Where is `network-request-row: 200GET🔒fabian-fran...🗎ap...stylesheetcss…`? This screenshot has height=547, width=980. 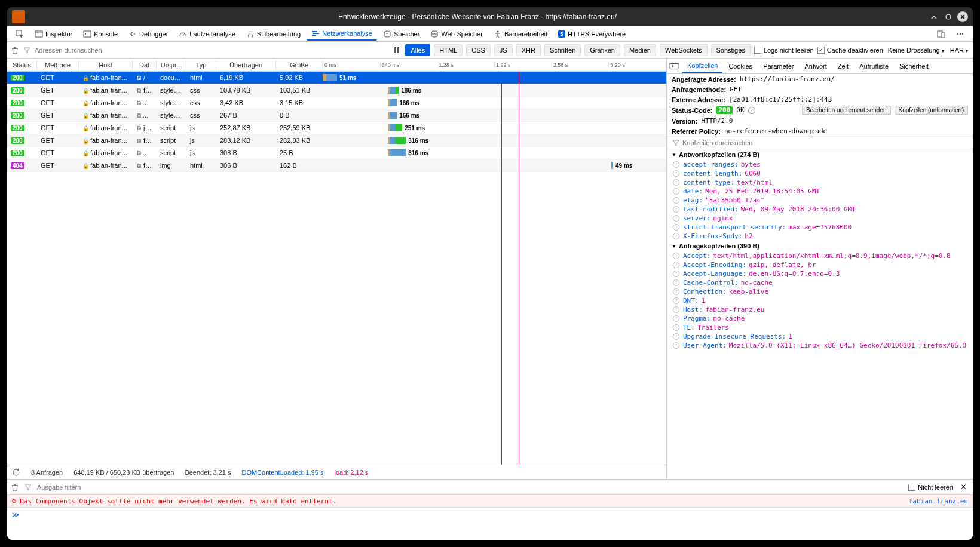 network-request-row: 200GET🔒fabian-fran...🗎ap...stylesheetcss… is located at coordinates (337, 116).